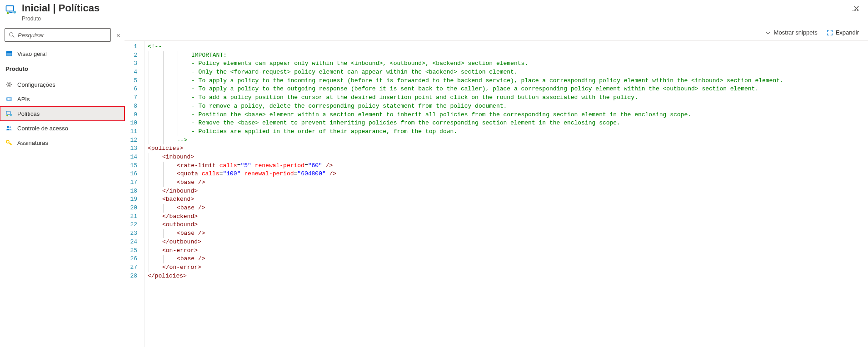 This screenshot has height=347, width=868. Describe the element at coordinates (847, 33) in the screenshot. I see `toolbar-label: Expandir` at that location.